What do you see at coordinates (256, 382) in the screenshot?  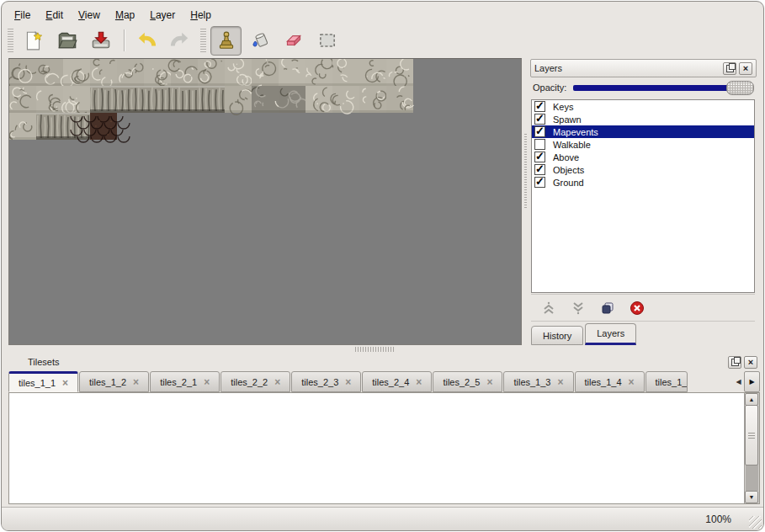 I see `tileset-tab-tiles_2_2: tiles_2_2` at bounding box center [256, 382].